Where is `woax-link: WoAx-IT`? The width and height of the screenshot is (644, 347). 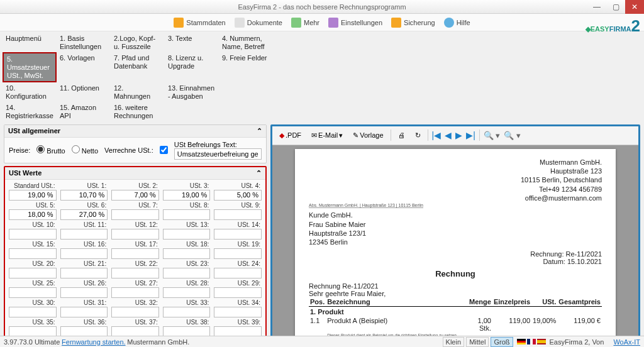
woax-link: WoAx-IT is located at coordinates (626, 342).